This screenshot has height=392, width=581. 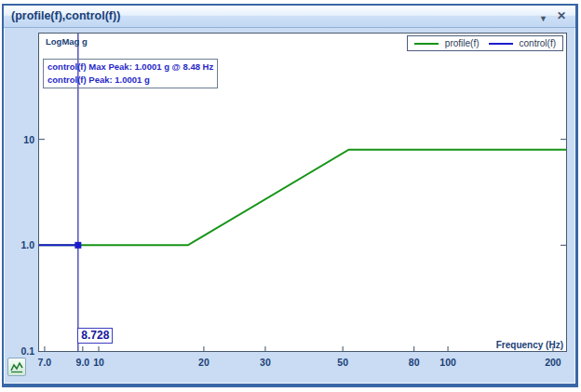 What do you see at coordinates (19, 245) in the screenshot?
I see `y-tick-label: 1.0` at bounding box center [19, 245].